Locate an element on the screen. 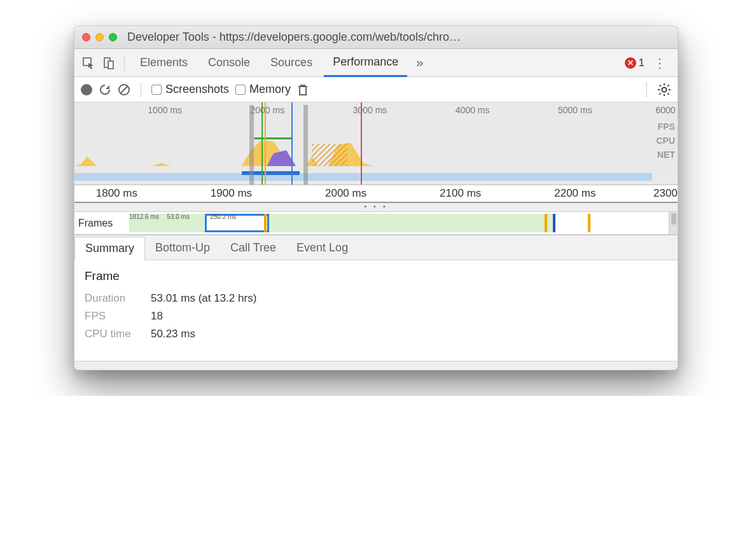 This screenshot has height=560, width=752. overview-tick: 1000 ms is located at coordinates (165, 110).